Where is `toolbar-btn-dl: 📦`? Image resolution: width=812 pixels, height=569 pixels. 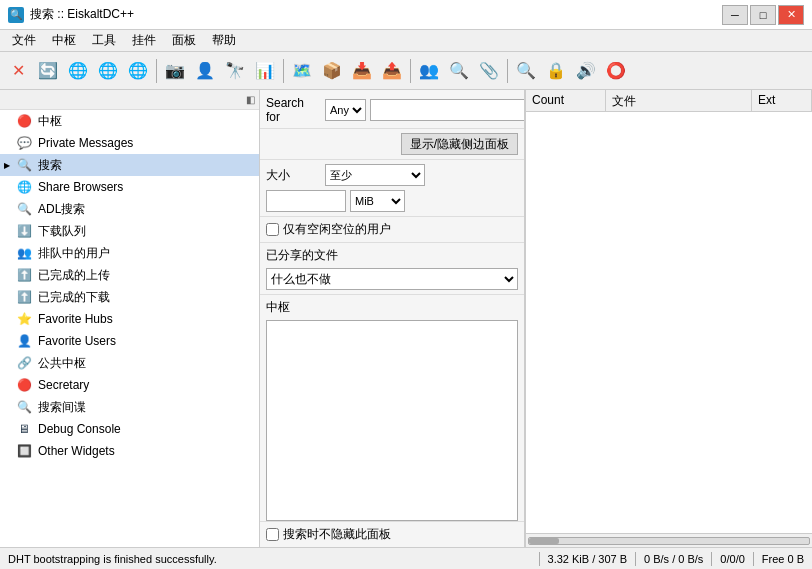 toolbar-btn-dl: 📦 is located at coordinates (332, 71).